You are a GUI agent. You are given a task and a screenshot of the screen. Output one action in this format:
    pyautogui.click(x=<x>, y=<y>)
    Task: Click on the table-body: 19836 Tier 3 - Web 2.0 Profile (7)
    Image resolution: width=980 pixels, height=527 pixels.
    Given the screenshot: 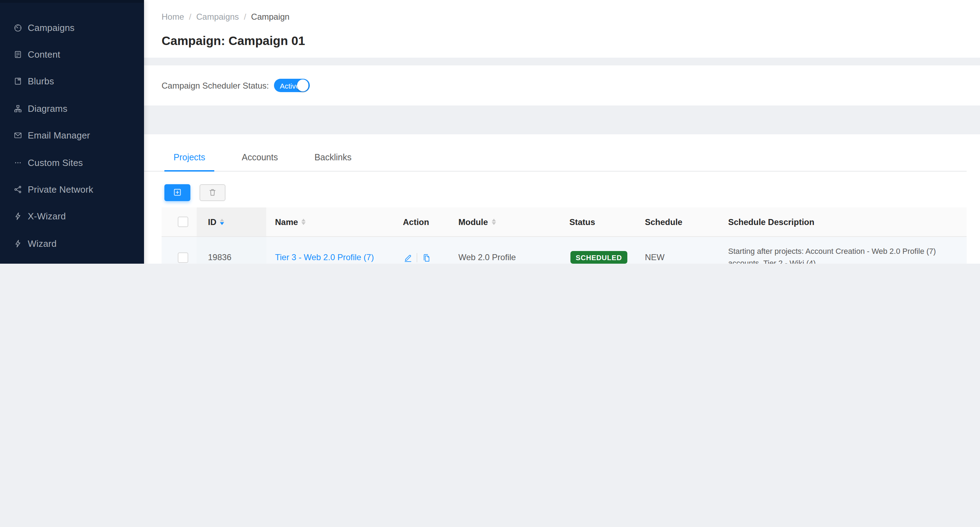 What is the action you would take?
    pyautogui.click(x=564, y=250)
    